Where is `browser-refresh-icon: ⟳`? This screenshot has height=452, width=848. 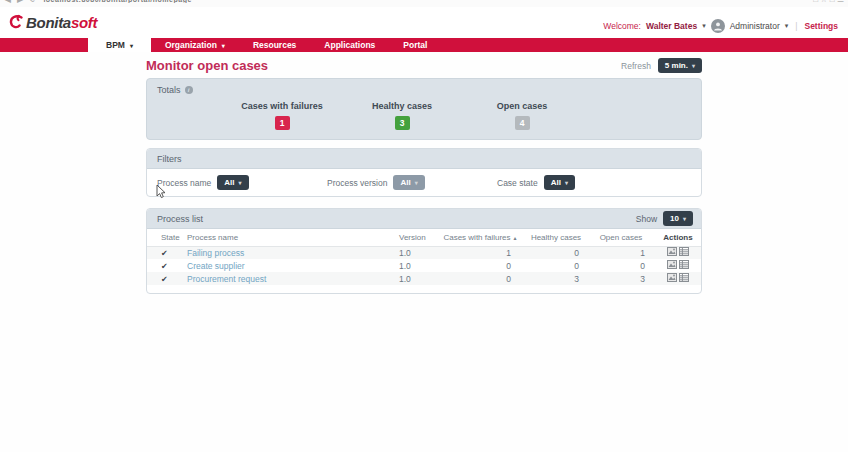 browser-refresh-icon: ⟳ is located at coordinates (34, 2).